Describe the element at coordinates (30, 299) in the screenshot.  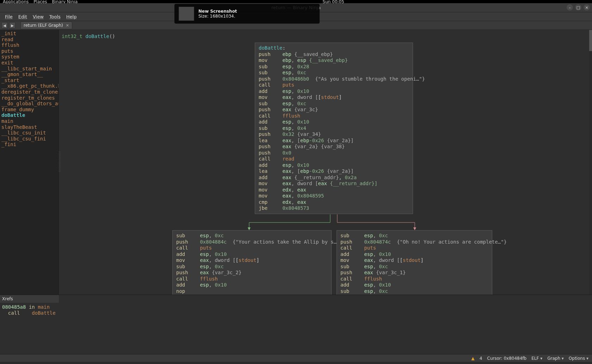
I see `xrefs-header: Xrefs` at that location.